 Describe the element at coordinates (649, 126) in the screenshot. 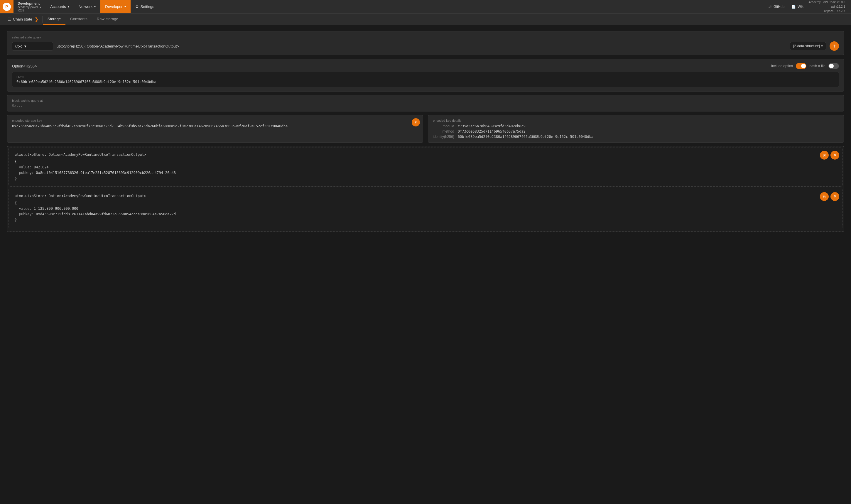

I see `module-value: c735e5ac6a78b64893c9fd5d402eb8c9` at that location.